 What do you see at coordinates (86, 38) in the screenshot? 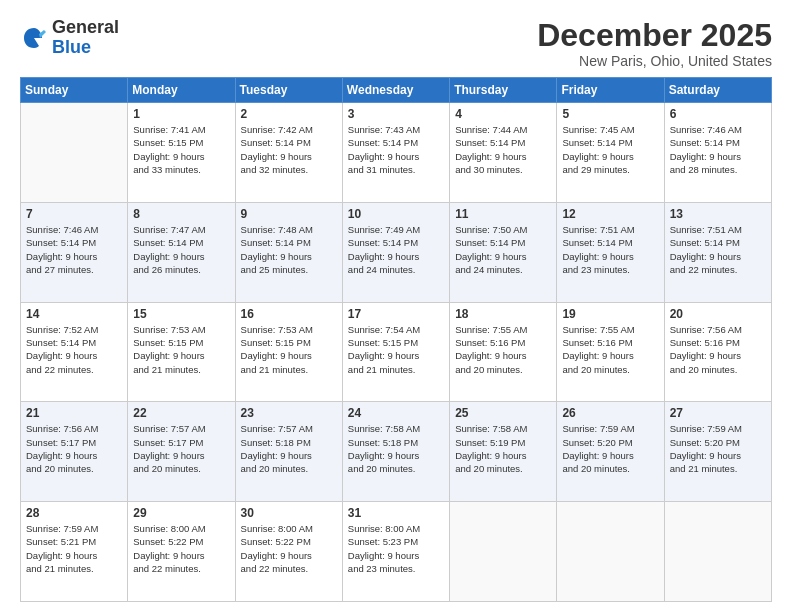
I see `logo-text: General Blue` at bounding box center [86, 38].